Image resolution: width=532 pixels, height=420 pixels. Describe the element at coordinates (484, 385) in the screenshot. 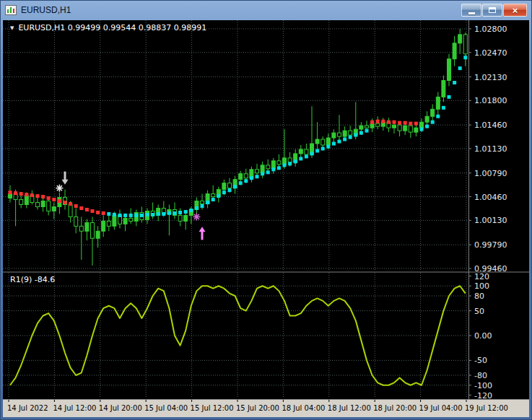

I see `indicator-axis-label: -100` at that location.